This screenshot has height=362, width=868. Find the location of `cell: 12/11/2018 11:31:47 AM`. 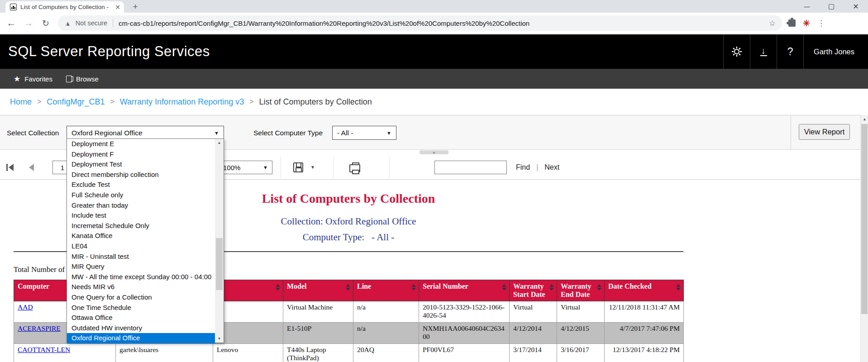

cell: 12/11/2018 11:31:47 AM is located at coordinates (644, 312).